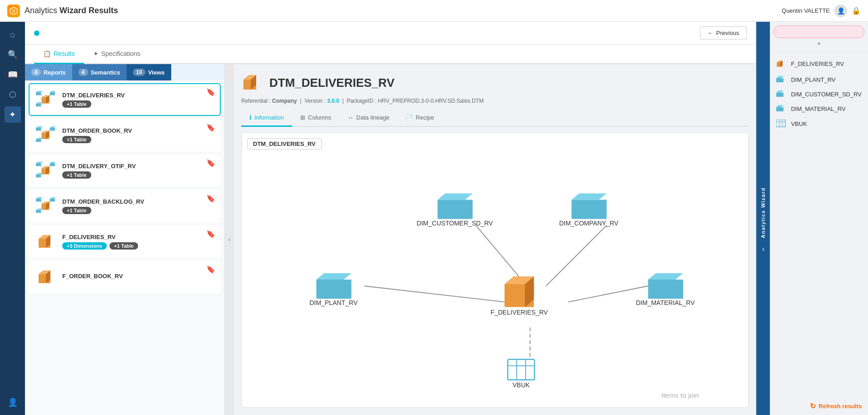  Describe the element at coordinates (819, 94) in the screenshot. I see `right-item: DIM_CUSTOMER_SD_RV` at that location.